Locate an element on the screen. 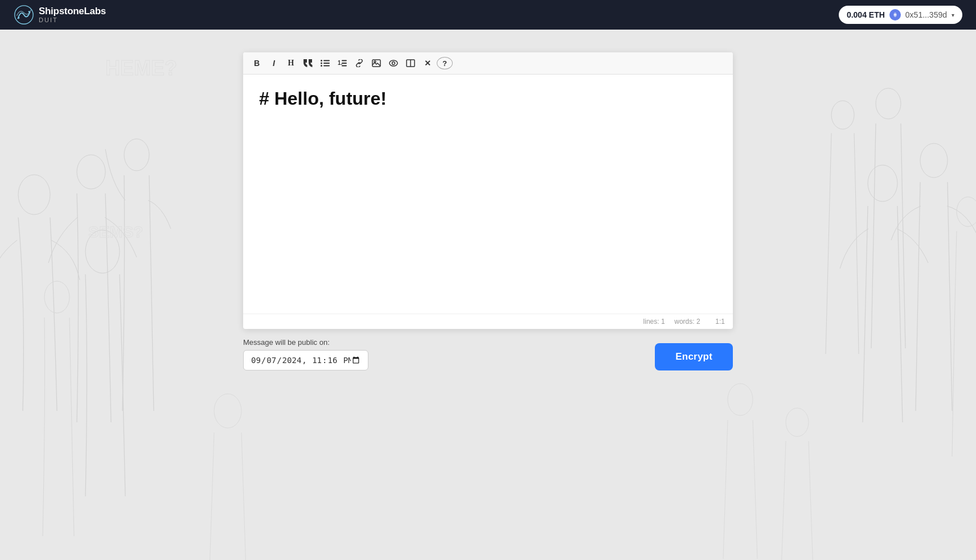 The height and width of the screenshot is (560, 976). encrypt-button: Encrypt is located at coordinates (694, 357).